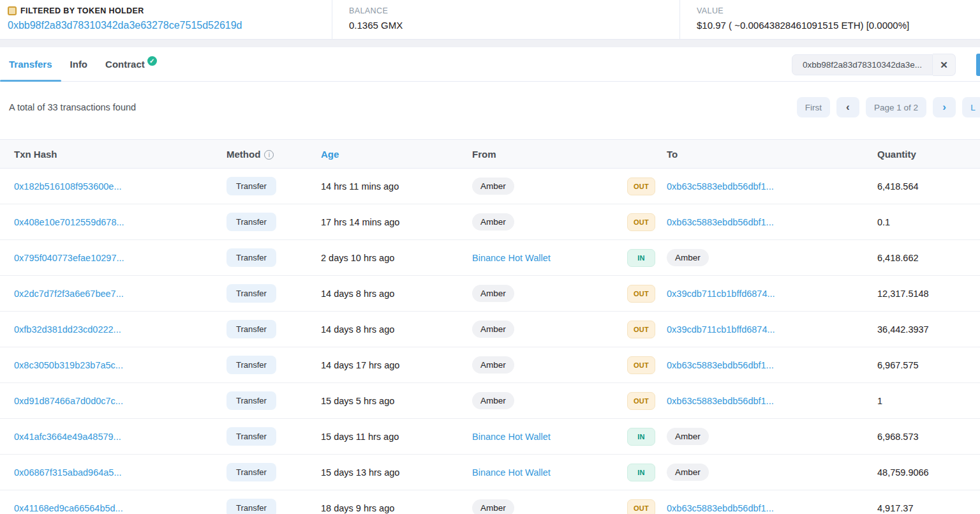 The width and height of the screenshot is (980, 514). Describe the element at coordinates (397, 222) in the screenshot. I see `age-cell: 17 hrs 14 mins ago` at that location.